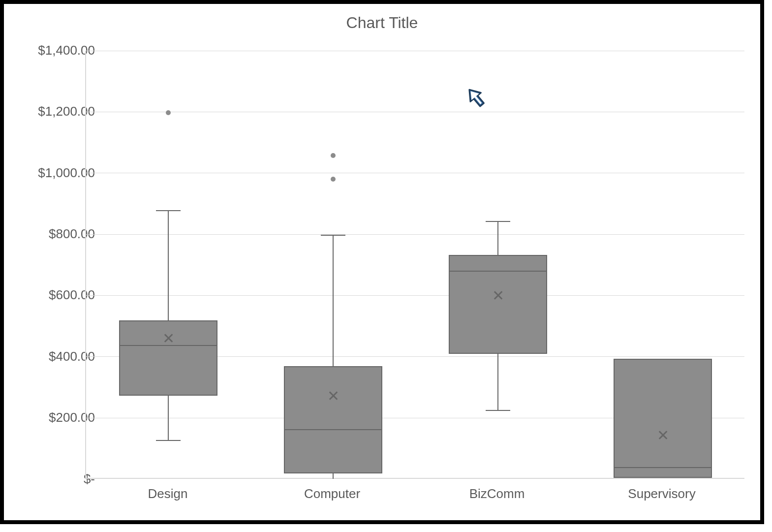 This screenshot has width=772, height=532. I want to click on median-computer, so click(333, 430).